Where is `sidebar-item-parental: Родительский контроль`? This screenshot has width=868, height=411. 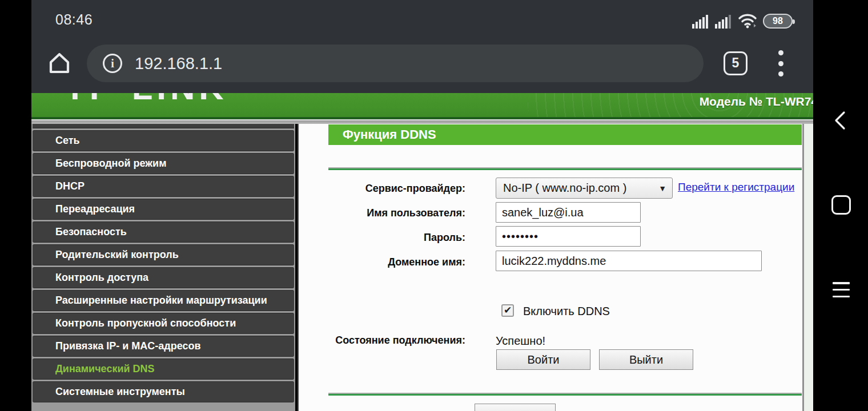
sidebar-item-parental: Родительский контроль is located at coordinates (163, 255).